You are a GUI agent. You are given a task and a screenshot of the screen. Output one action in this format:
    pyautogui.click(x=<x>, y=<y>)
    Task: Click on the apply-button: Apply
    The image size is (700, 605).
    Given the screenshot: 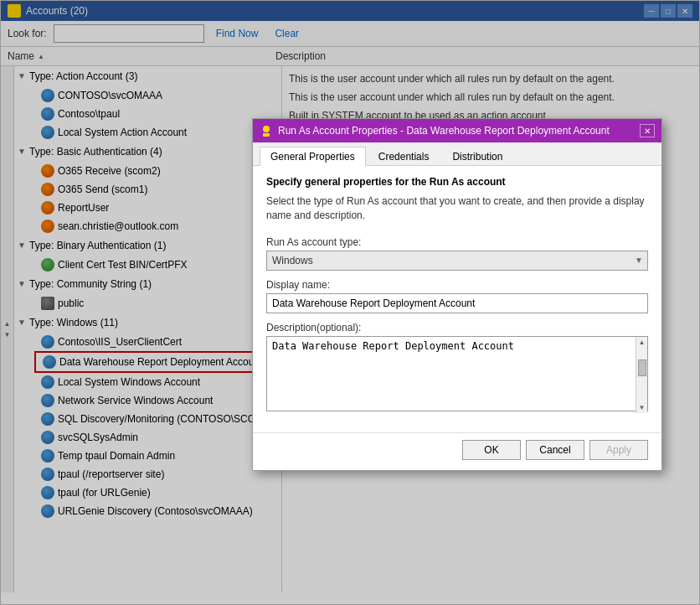 What is the action you would take?
    pyautogui.click(x=619, y=450)
    